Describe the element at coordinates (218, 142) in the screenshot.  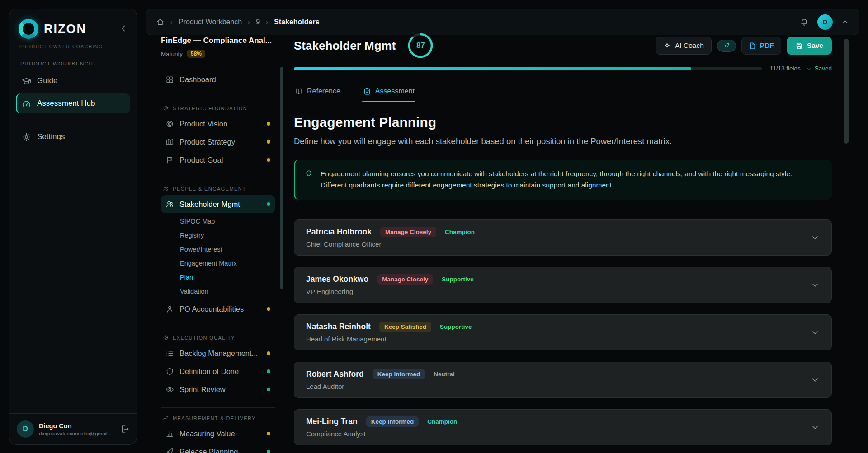
I see `nav-item-product-strategy: Product Strategy` at that location.